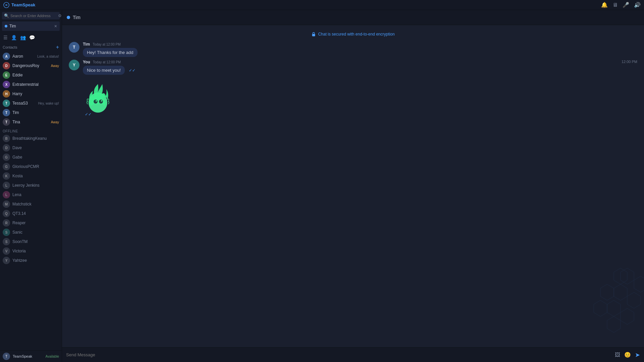  What do you see at coordinates (31, 16) in the screenshot?
I see `search-bar: 🔍 ⚙` at bounding box center [31, 16].